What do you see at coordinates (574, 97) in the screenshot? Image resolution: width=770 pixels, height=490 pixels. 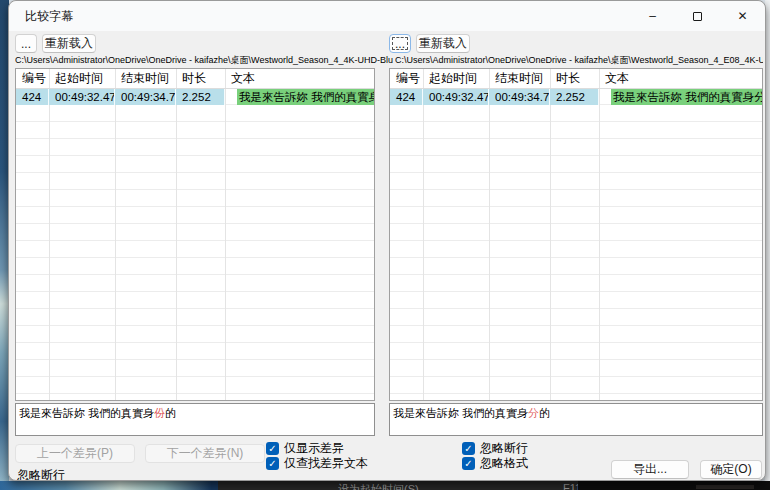 I see `right-cell-duration: 2.252` at bounding box center [574, 97].